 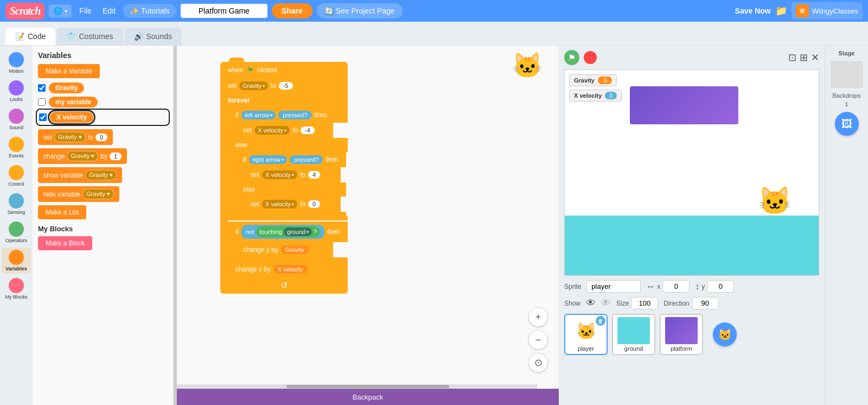 I want to click on stop-button, so click(x=590, y=58).